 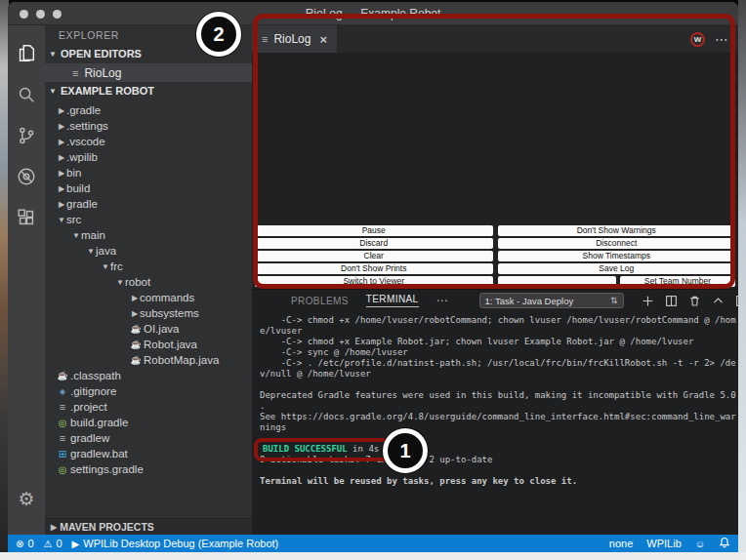 I want to click on tree-item: ▶commands, so click(x=148, y=298).